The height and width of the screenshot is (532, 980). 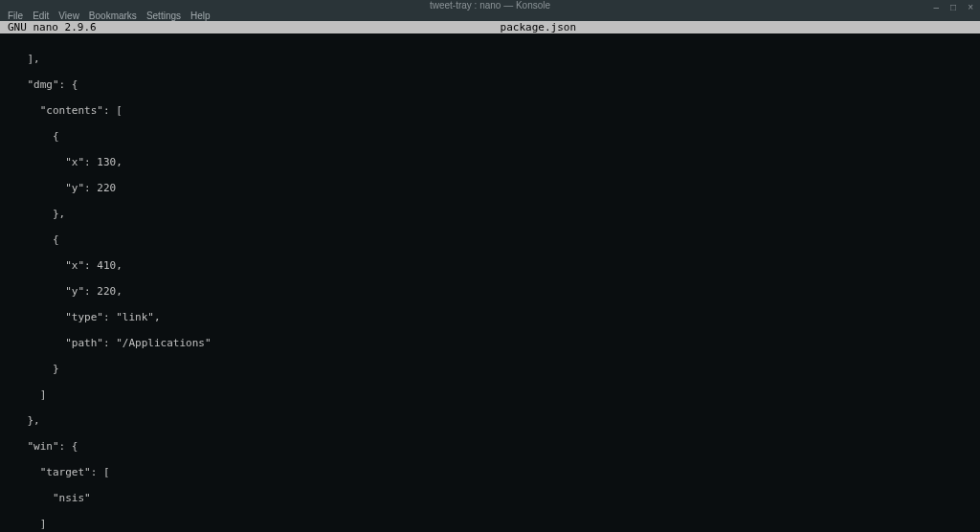 I want to click on window-title: tweet-tray : nano — Konsole, so click(x=490, y=6).